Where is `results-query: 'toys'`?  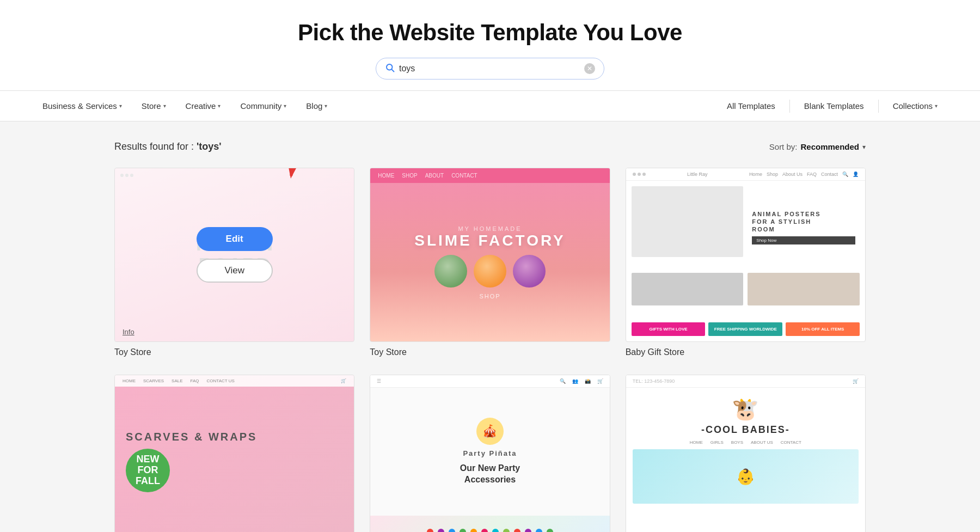 results-query: 'toys' is located at coordinates (209, 146).